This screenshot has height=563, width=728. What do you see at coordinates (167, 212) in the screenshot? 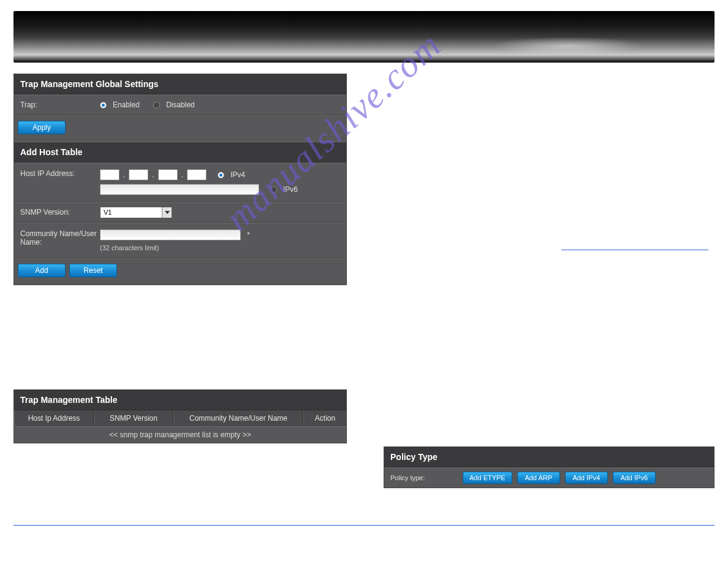
I see `chevron-down-icon` at bounding box center [167, 212].